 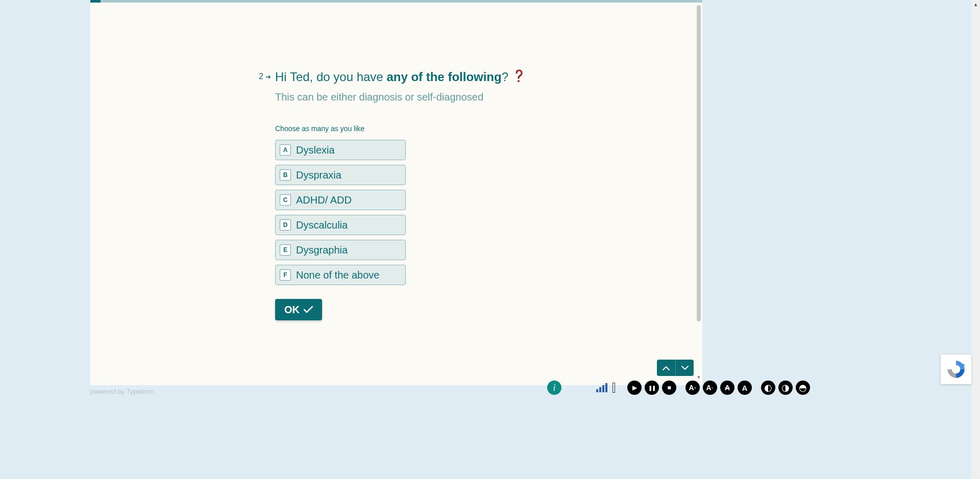 I want to click on tb-font-reset-button: A, so click(x=727, y=388).